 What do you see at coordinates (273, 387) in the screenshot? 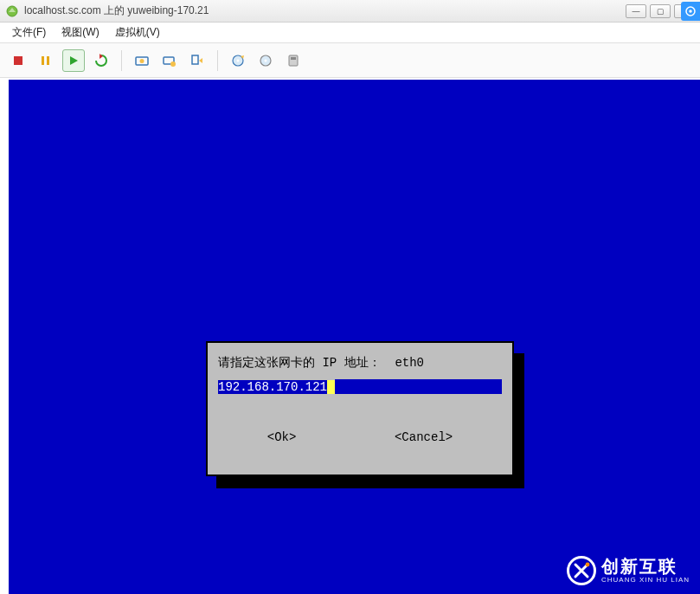
I see `ip-input-value: 192.168.170.121` at bounding box center [273, 387].